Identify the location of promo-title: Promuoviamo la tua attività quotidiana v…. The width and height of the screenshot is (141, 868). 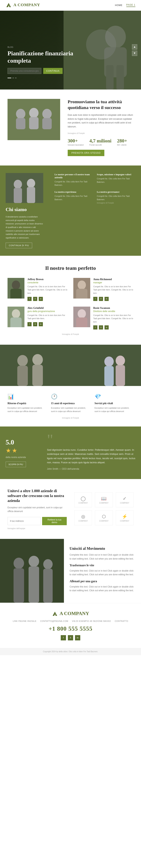
(101, 104).